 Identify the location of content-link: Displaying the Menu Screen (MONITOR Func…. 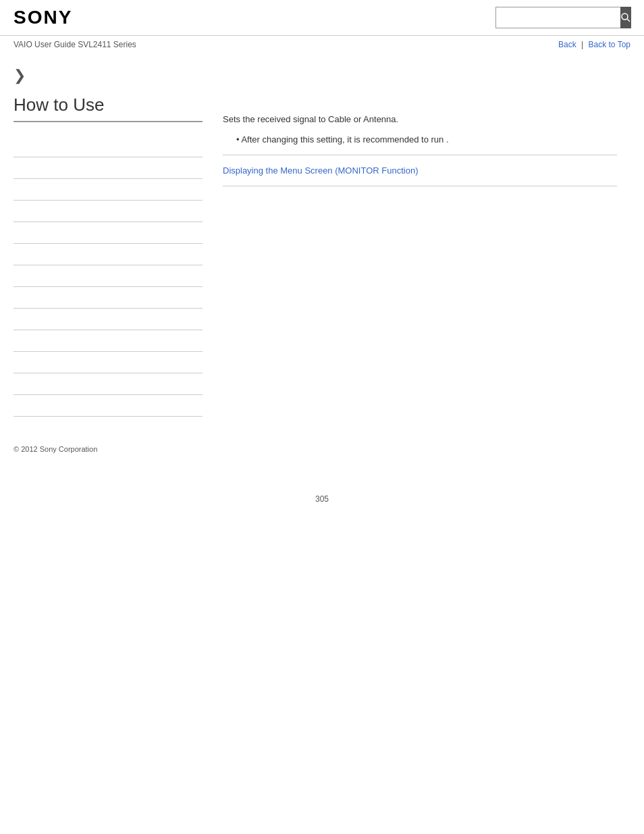
(320, 170).